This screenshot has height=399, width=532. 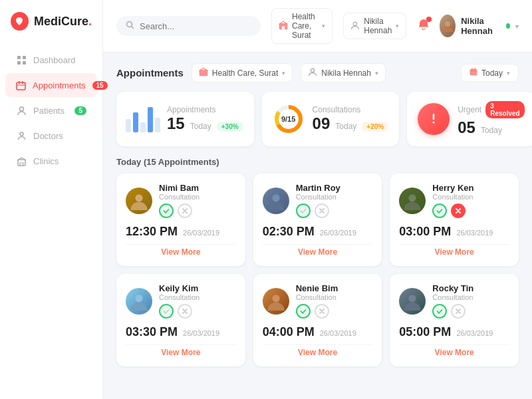 I want to click on sidebar-item-patients: Patients 5, so click(x=51, y=110).